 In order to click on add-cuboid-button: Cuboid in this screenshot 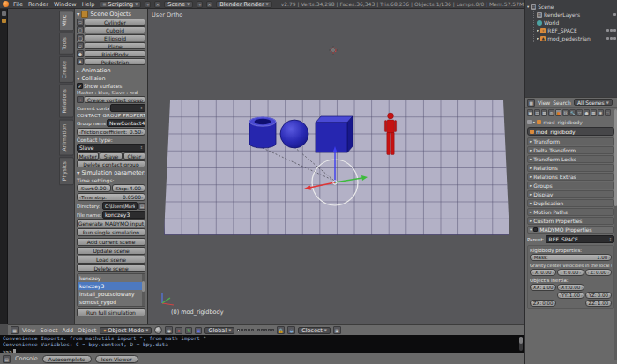, I will do `click(115, 30)`.